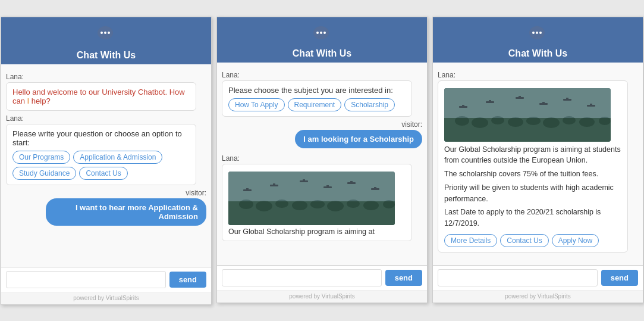  Describe the element at coordinates (524, 241) in the screenshot. I see `chip-contact-us-3: Contact Us` at that location.